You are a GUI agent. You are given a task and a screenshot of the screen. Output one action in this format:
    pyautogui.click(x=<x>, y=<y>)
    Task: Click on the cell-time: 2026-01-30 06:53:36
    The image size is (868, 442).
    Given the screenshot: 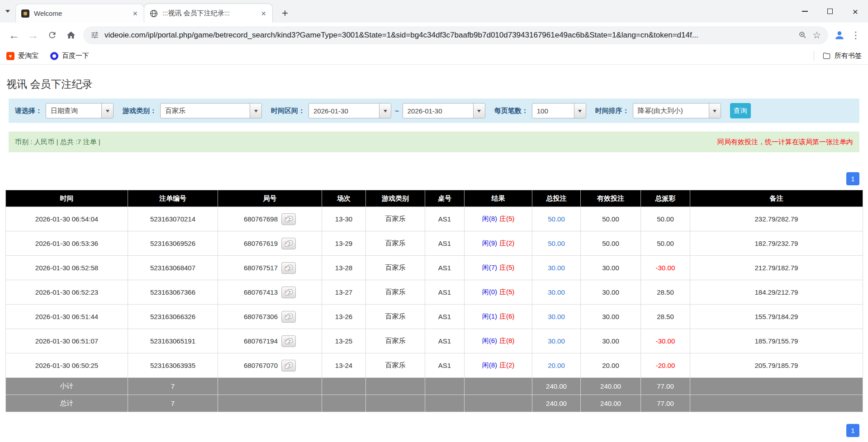 What is the action you would take?
    pyautogui.click(x=67, y=244)
    